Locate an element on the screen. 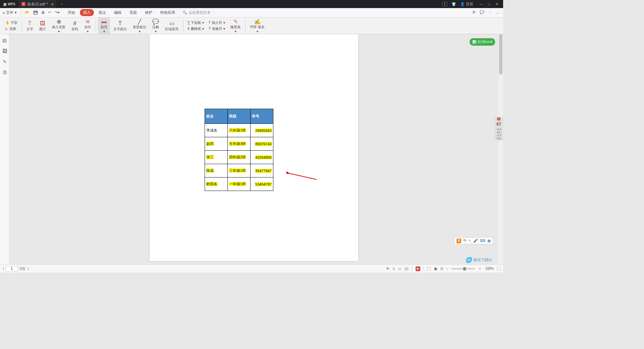  area-highlight: ▭区域高亮 is located at coordinates (172, 26).